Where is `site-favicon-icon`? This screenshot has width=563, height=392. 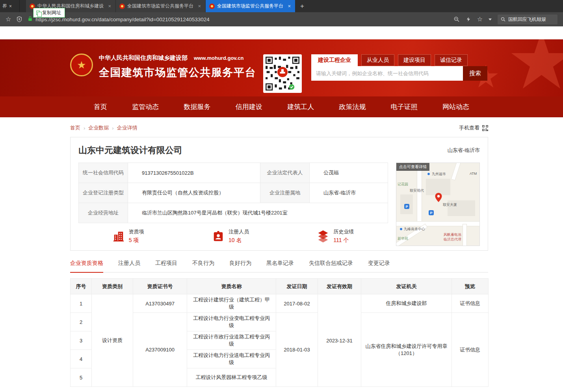 site-favicon-icon is located at coordinates (122, 6).